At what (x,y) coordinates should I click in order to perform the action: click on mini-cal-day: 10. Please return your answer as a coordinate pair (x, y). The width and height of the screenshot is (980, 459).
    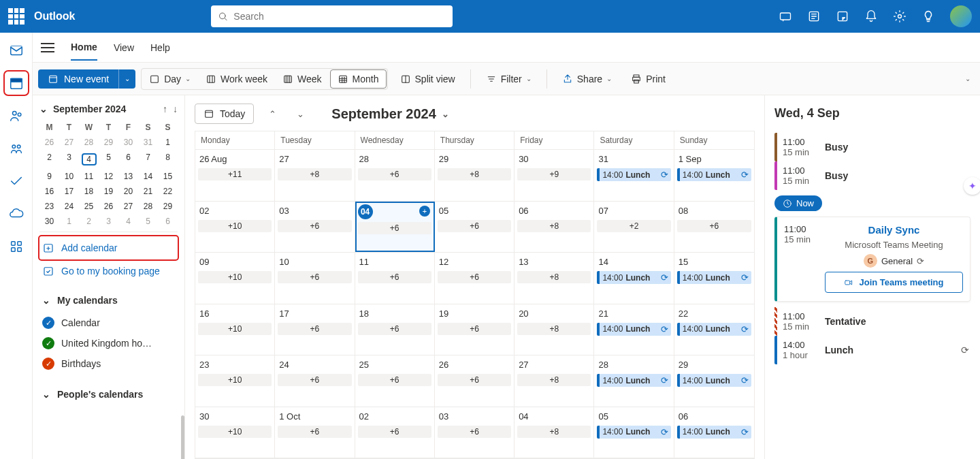
    Looking at the image, I should click on (69, 176).